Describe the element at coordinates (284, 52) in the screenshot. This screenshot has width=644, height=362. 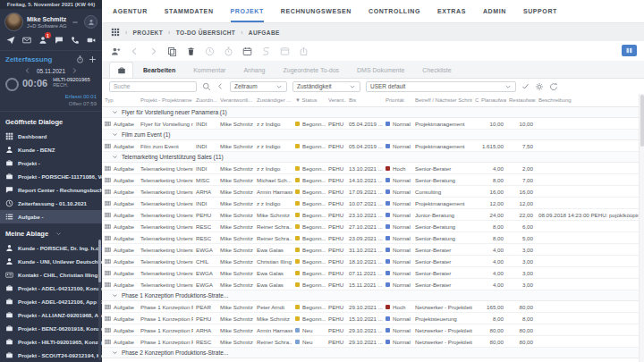
I see `toolbar-window-button` at that location.